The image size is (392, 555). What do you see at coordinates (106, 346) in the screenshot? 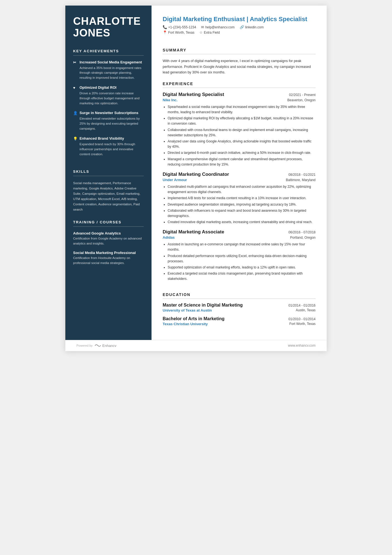
I see `brand-logo: Enhancv` at bounding box center [106, 346].